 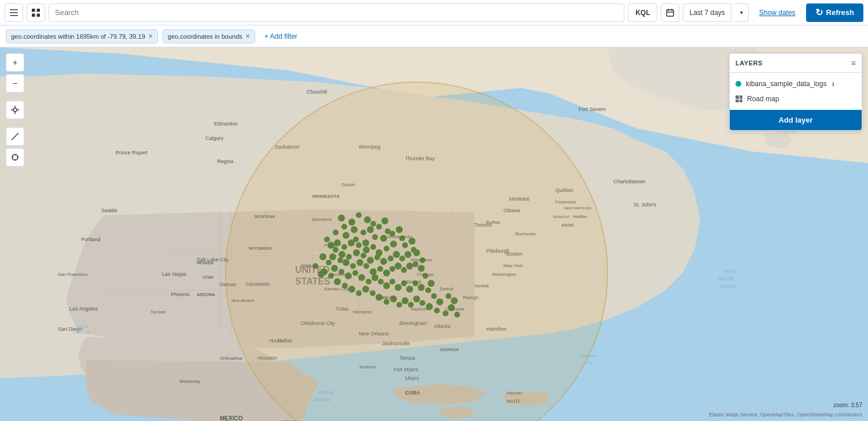 What do you see at coordinates (248, 36) in the screenshot?
I see `filter2-close: ✕` at bounding box center [248, 36].